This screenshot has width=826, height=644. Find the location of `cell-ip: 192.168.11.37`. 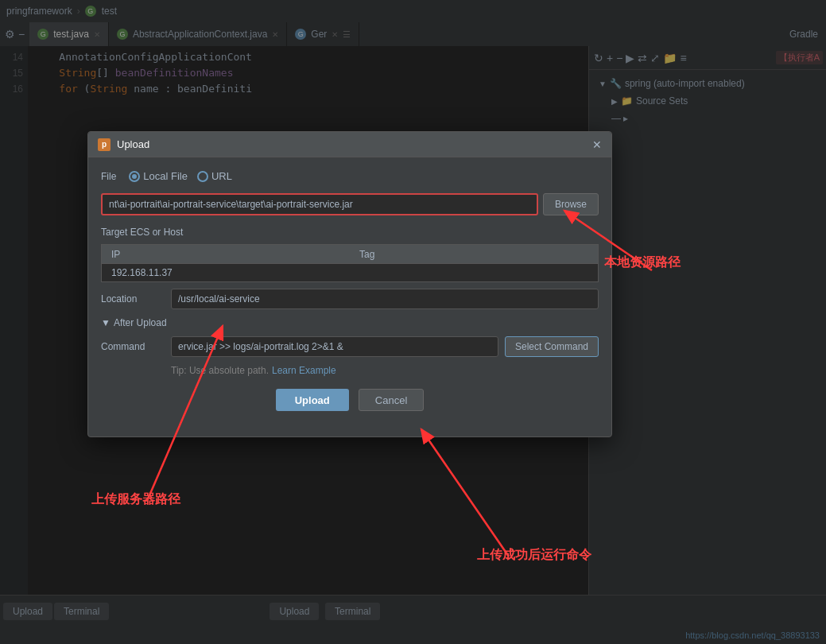

cell-ip: 192.168.11.37 is located at coordinates (226, 273).